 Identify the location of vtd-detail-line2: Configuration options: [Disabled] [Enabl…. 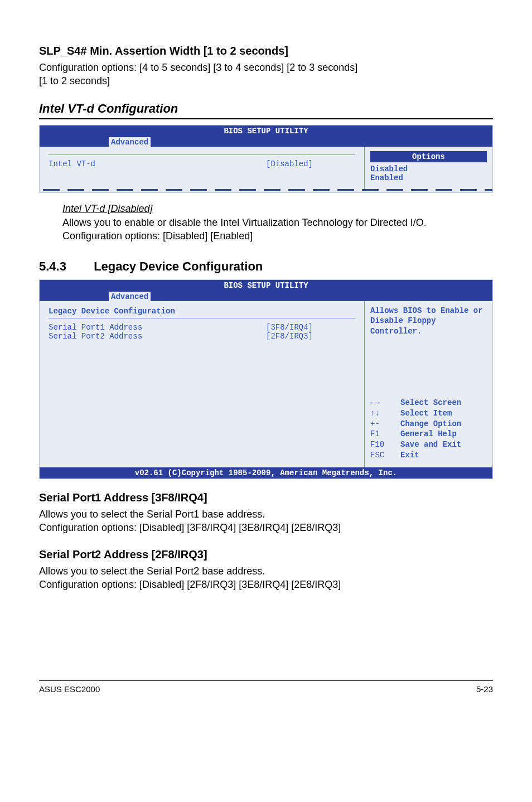
(278, 236).